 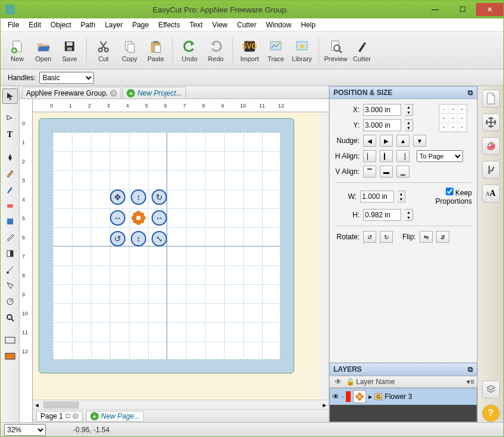 I want to click on nudge-down-button: ▼, so click(x=420, y=141).